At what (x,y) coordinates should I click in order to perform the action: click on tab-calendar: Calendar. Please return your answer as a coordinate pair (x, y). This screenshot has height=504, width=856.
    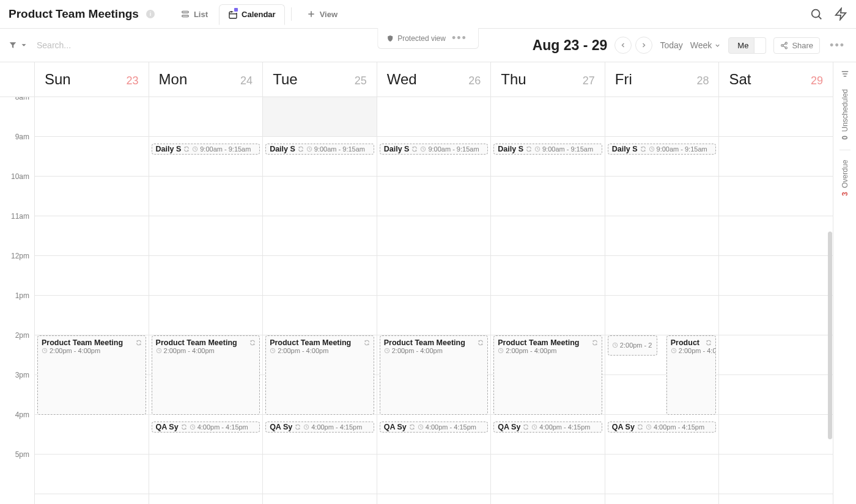
    Looking at the image, I should click on (252, 15).